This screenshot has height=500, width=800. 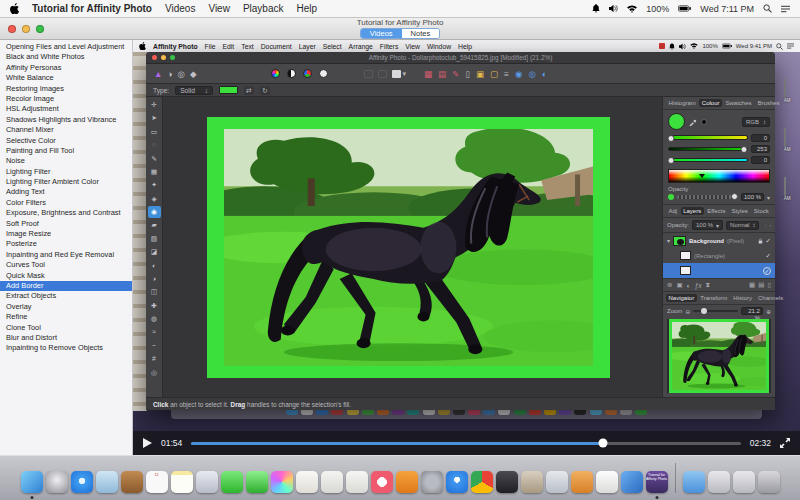 I want to click on tab-videos: Videos, so click(x=382, y=34).